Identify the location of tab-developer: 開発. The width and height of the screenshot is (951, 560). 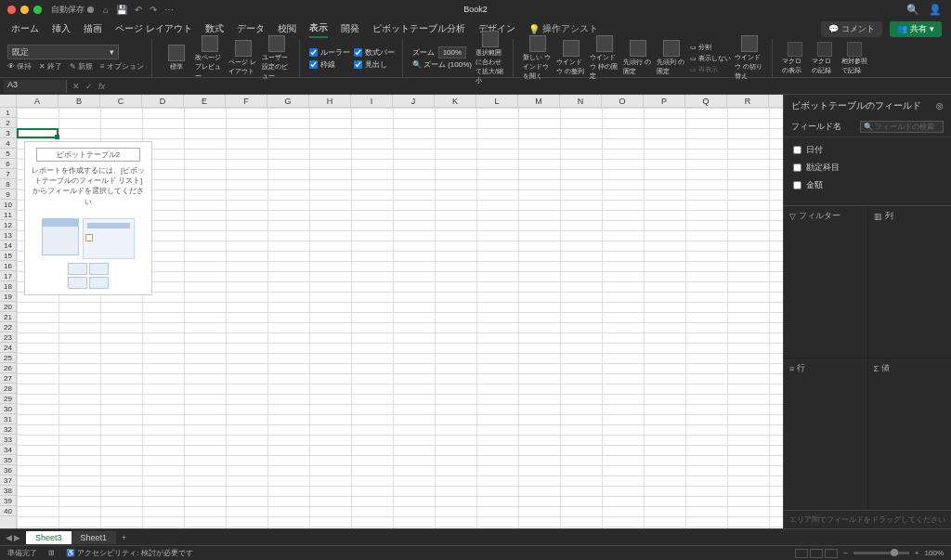
(350, 29).